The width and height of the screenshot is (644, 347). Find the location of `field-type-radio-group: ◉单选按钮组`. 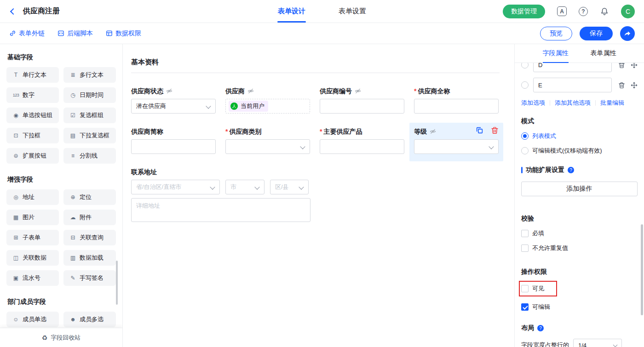

field-type-radio-group: ◉单选按钮组 is located at coordinates (33, 115).